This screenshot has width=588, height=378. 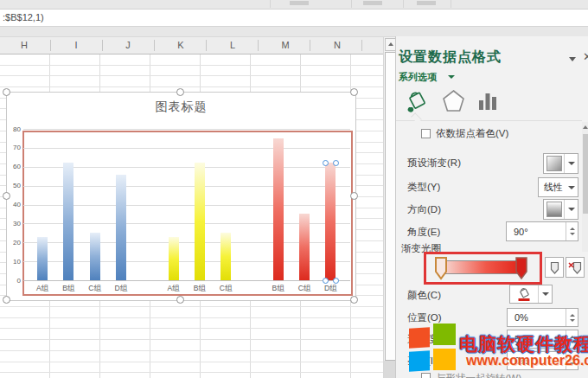 I want to click on gradient-type-dropdown: 线性, so click(x=559, y=187).